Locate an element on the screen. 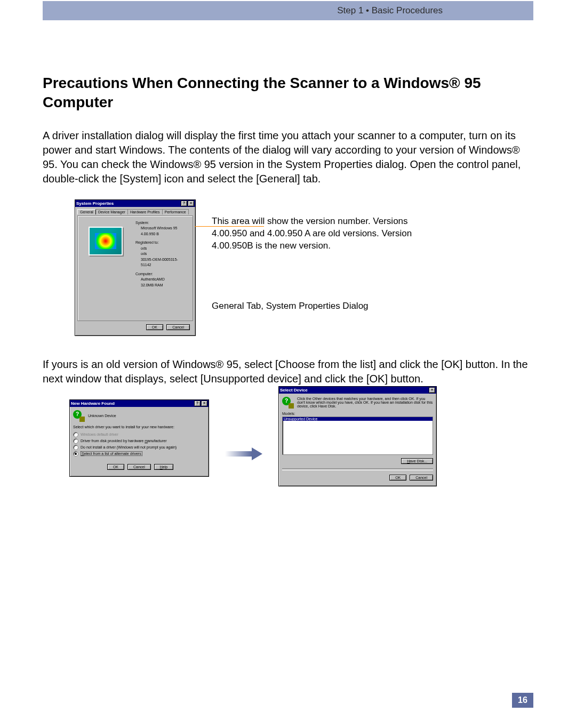  titlebar: System Properties ? × is located at coordinates (135, 204).